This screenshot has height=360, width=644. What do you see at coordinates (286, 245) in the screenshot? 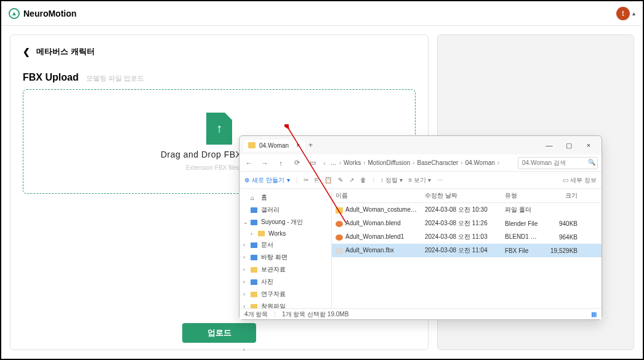
I see `sidebar-item: ›문서` at bounding box center [286, 245].